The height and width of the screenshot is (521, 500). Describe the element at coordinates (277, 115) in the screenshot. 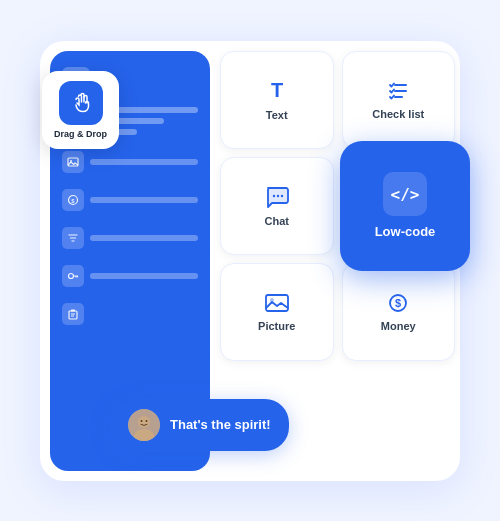

I see `text-label: Text` at that location.